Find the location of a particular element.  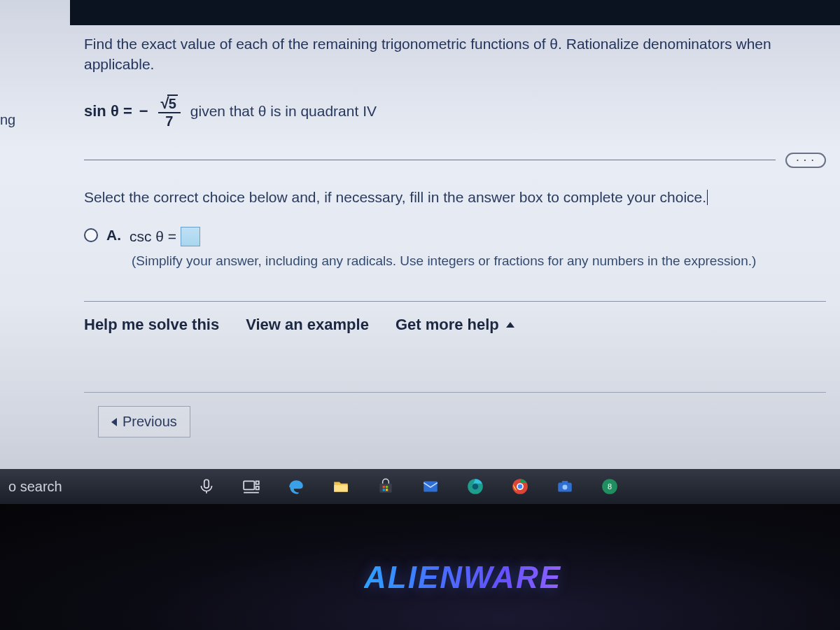

svg-text: 8 is located at coordinates (610, 486).